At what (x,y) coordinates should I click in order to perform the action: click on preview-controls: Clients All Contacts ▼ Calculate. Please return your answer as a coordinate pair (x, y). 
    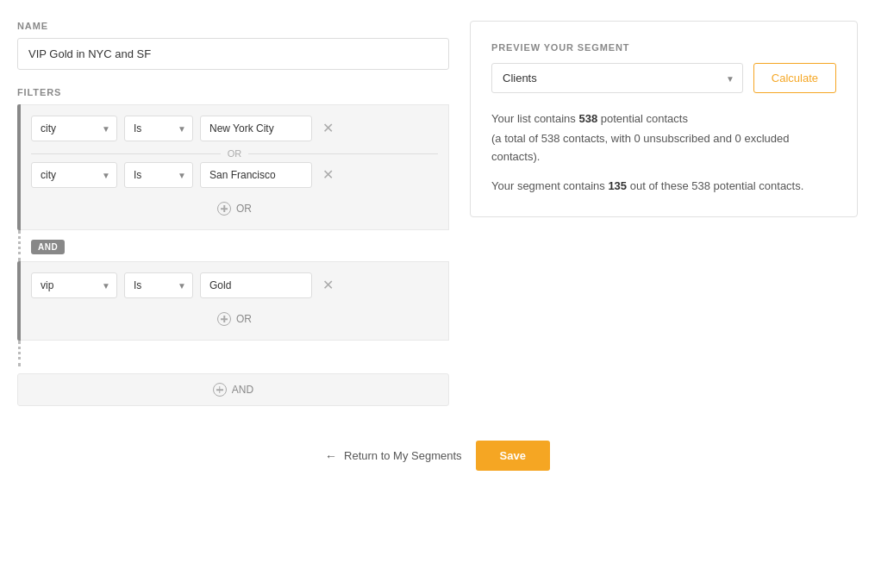
    Looking at the image, I should click on (664, 78).